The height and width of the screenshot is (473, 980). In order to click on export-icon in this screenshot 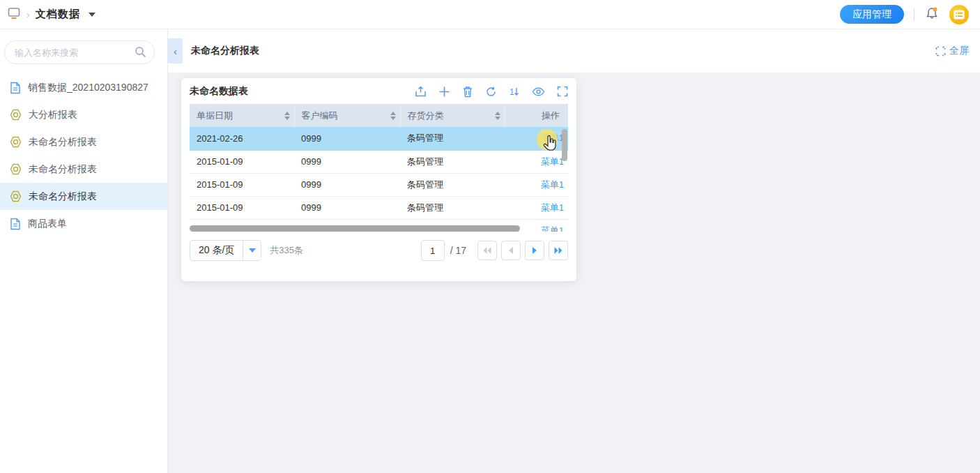, I will do `click(421, 92)`.